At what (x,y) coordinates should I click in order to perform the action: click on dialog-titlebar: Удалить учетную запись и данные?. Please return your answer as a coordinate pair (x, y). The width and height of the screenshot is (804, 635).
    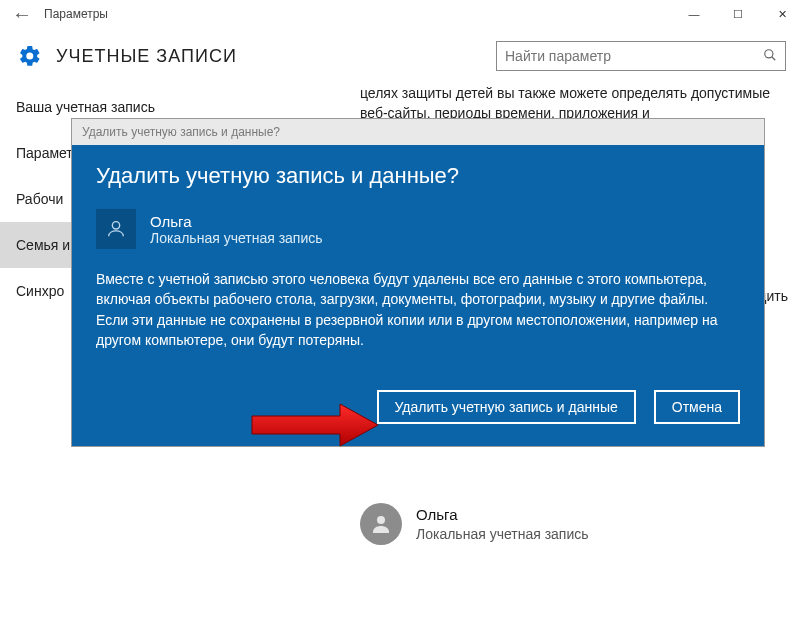
    Looking at the image, I should click on (418, 132).